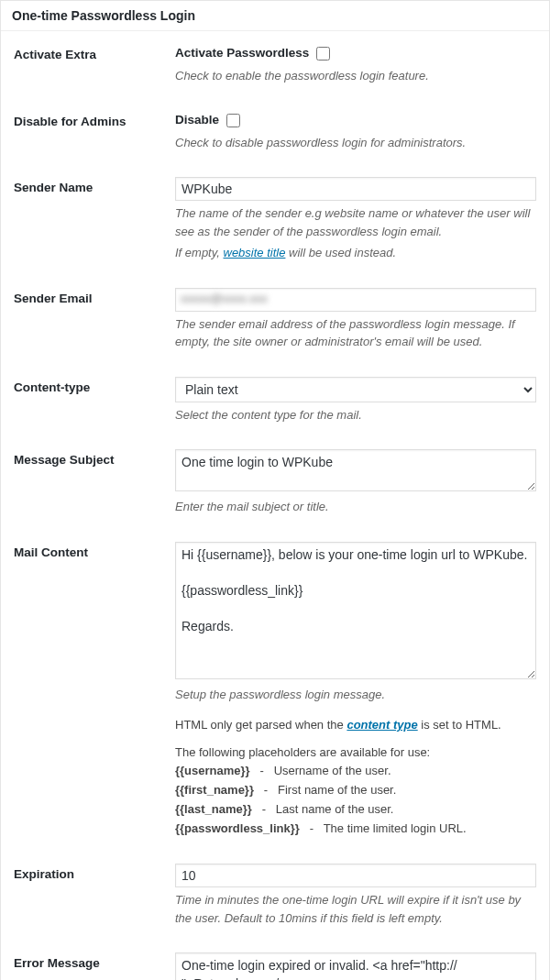 The height and width of the screenshot is (980, 550). What do you see at coordinates (356, 334) in the screenshot?
I see `sender-email-desc: The sender email address of the password…` at bounding box center [356, 334].